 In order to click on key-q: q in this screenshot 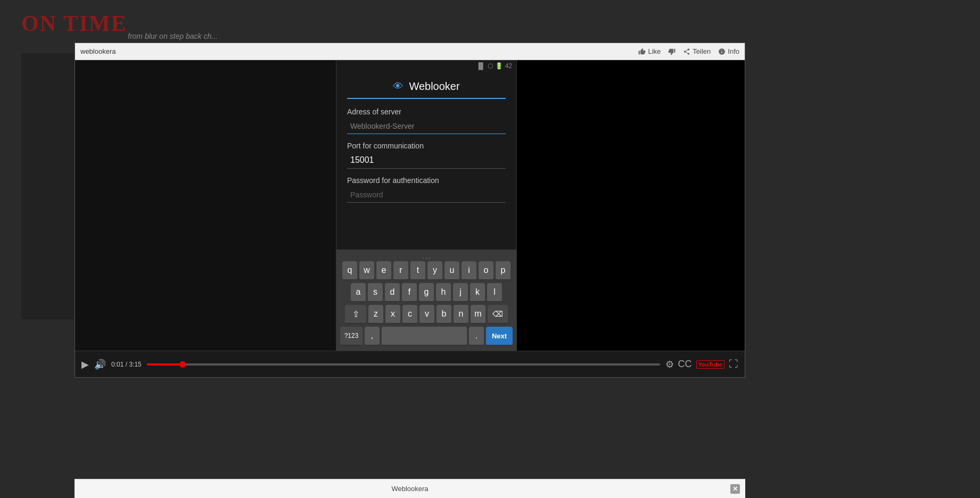, I will do `click(350, 271)`.